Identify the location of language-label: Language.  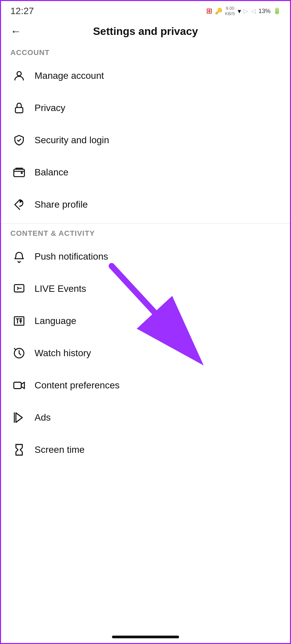
(56, 321).